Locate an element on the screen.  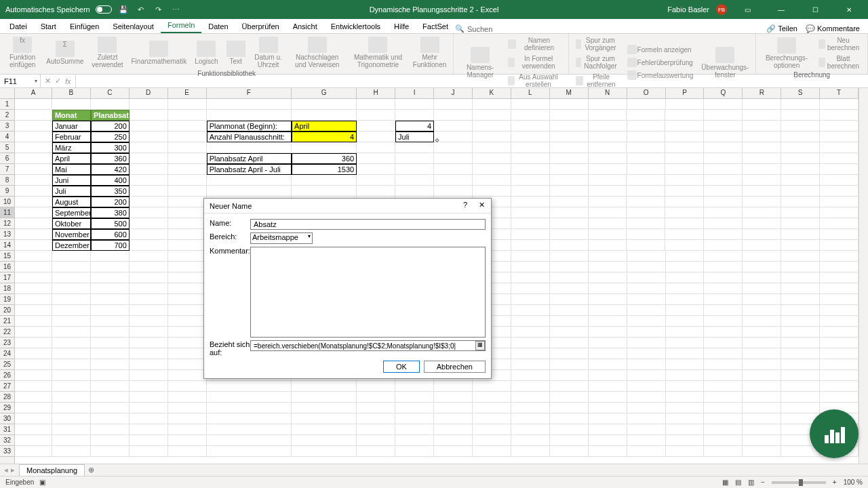
cell-A12 is located at coordinates (34, 224).